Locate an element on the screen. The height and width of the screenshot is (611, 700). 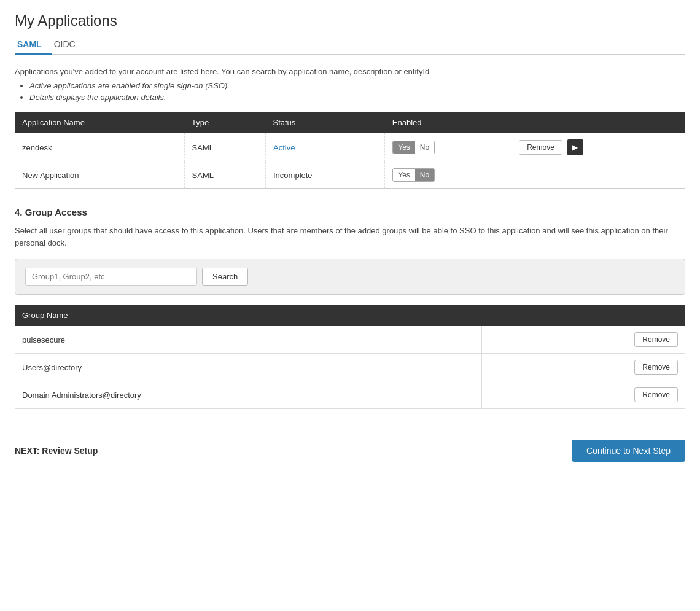
tabs-container: SAML OIDC is located at coordinates (350, 45).